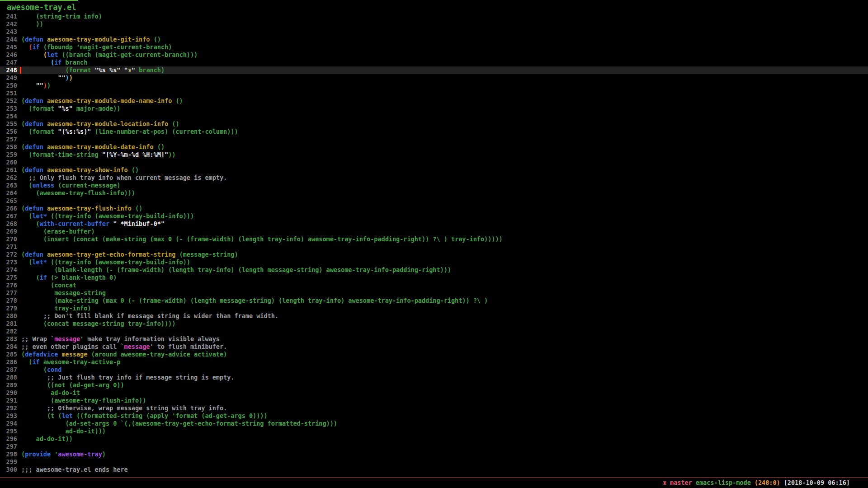 The width and height of the screenshot is (868, 488). What do you see at coordinates (434, 209) in the screenshot?
I see `code-line: 266(defun awesome-tray-flush-info ()` at bounding box center [434, 209].